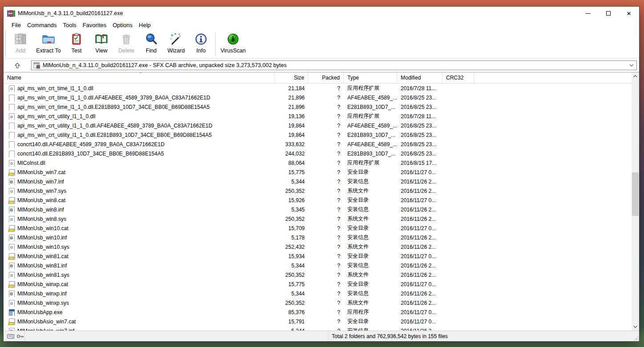 This screenshot has height=347, width=644. I want to click on table-row: MlMonUsb_winxp.sys 250,352 ? 系统文件 2016/1…, so click(318, 303).